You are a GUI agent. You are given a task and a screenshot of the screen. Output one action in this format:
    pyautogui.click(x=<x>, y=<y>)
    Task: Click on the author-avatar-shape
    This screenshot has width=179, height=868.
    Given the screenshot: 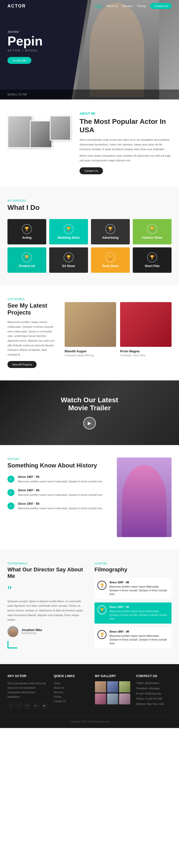 What is the action you would take?
    pyautogui.click(x=13, y=632)
    